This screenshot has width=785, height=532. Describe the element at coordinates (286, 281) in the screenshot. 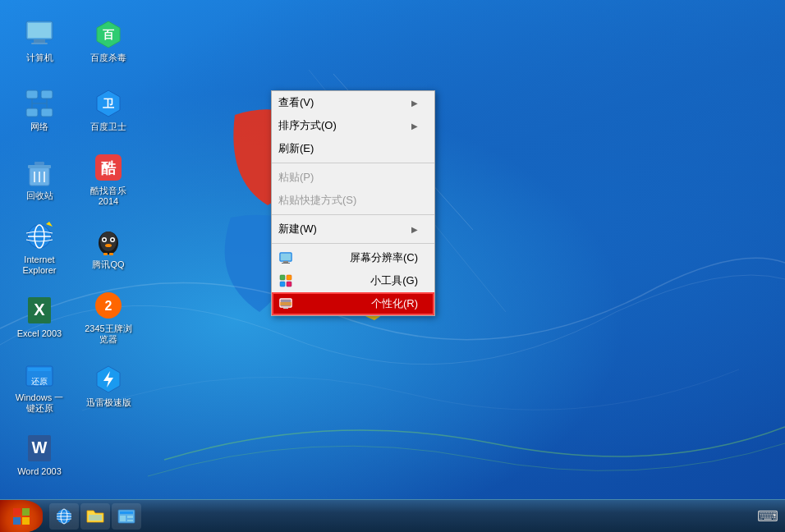

I see `gadgets-icon` at that location.